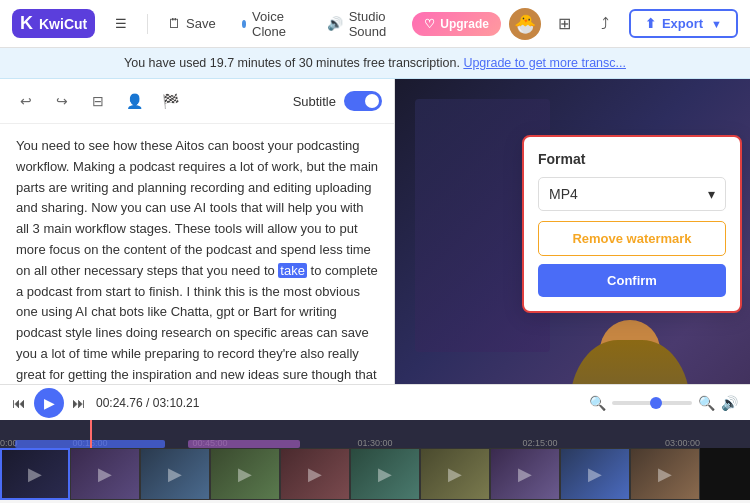  I want to click on export-popup: Format MP4 ▾ Remove watermark Confirm, so click(632, 224).